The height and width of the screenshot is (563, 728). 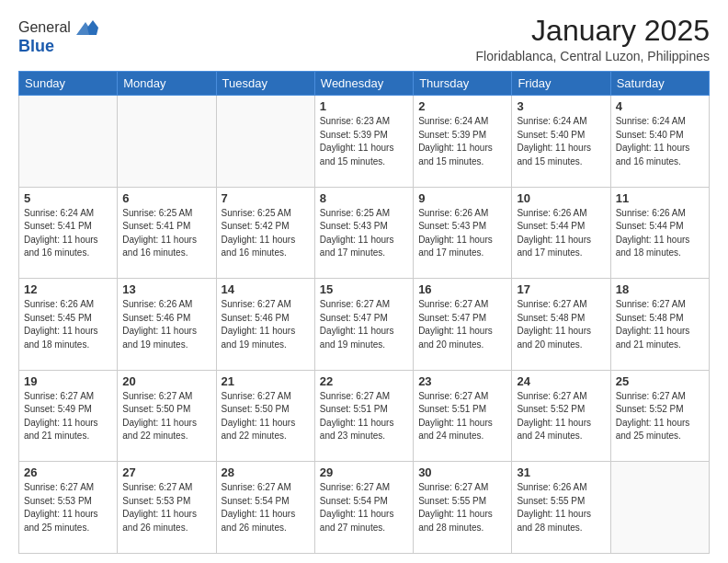 I want to click on col-wednesday: Wednesday, so click(x=364, y=84).